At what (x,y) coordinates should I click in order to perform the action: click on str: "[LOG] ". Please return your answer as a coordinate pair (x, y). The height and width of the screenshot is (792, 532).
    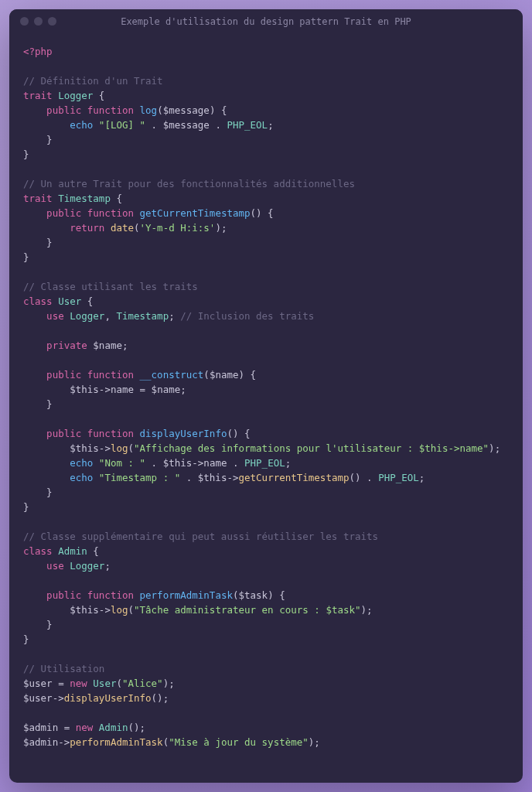
    Looking at the image, I should click on (122, 125).